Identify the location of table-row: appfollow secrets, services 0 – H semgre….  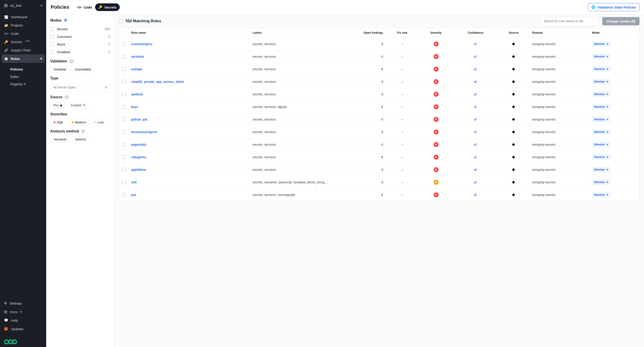
(379, 170).